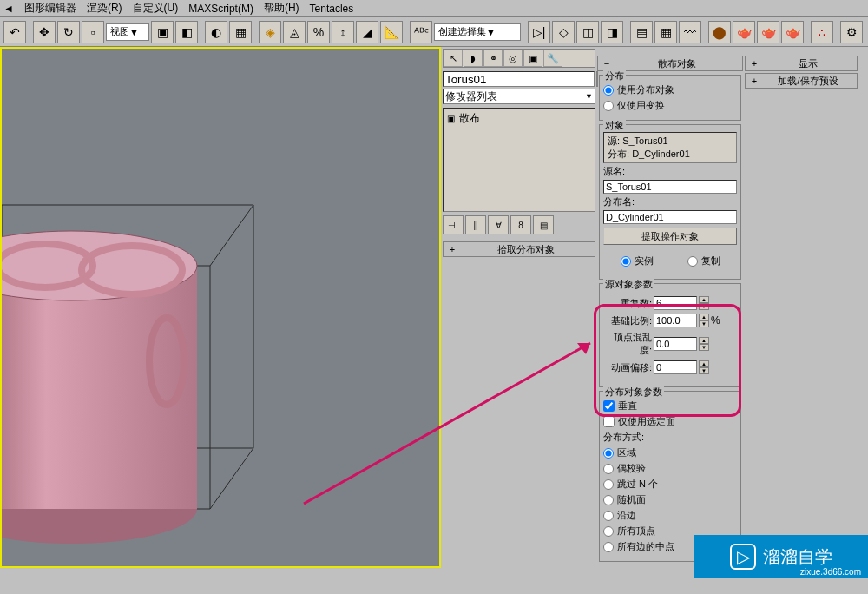 Image resolution: width=868 pixels, height=594 pixels. I want to click on all-vertex-radio, so click(608, 531).